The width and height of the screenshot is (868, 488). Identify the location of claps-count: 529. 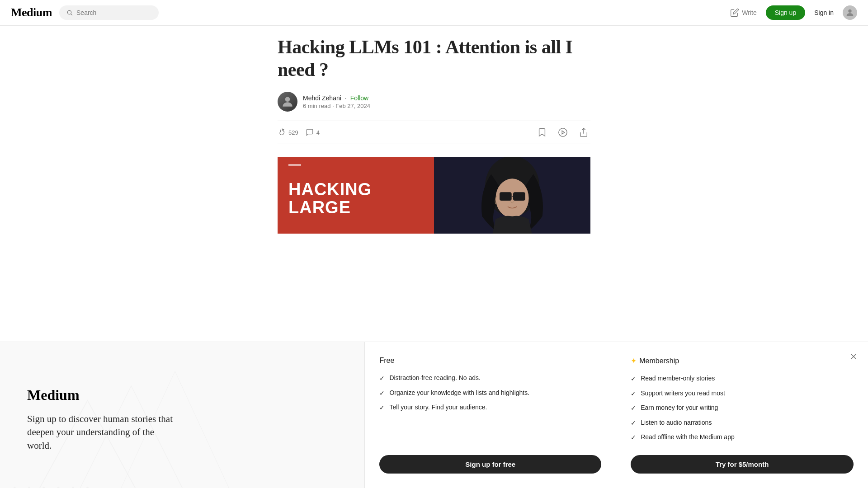
(293, 133).